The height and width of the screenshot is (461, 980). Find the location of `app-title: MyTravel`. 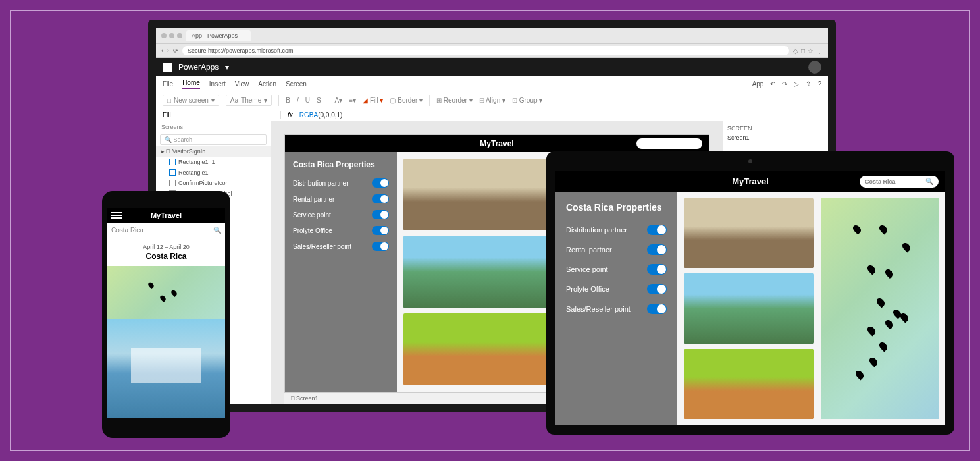

app-title: MyTravel is located at coordinates (496, 144).